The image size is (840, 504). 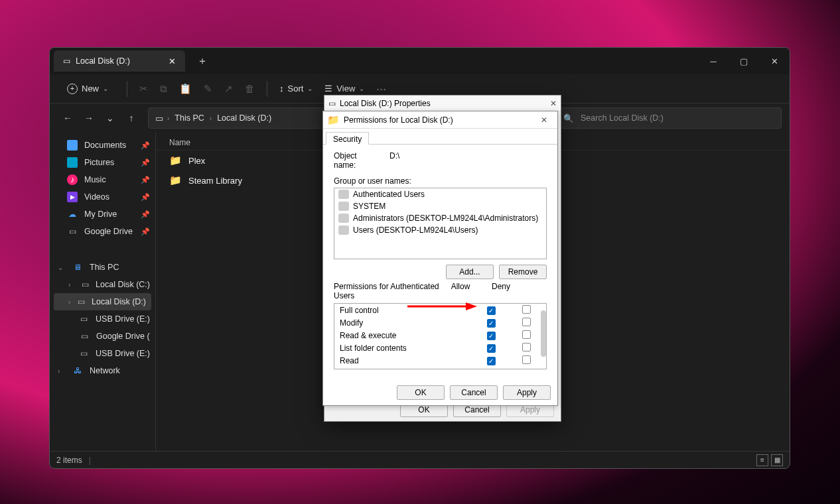 I want to click on object-name-label: Object name:, so click(x=357, y=160).